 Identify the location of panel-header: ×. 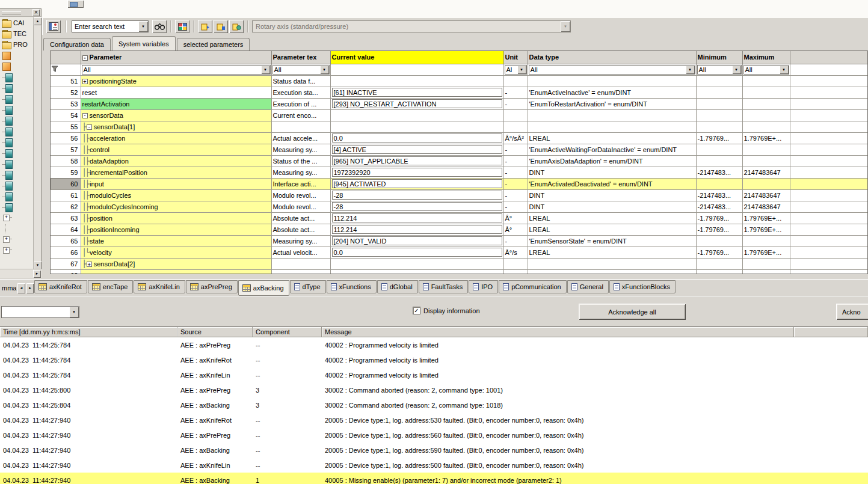
(20, 13).